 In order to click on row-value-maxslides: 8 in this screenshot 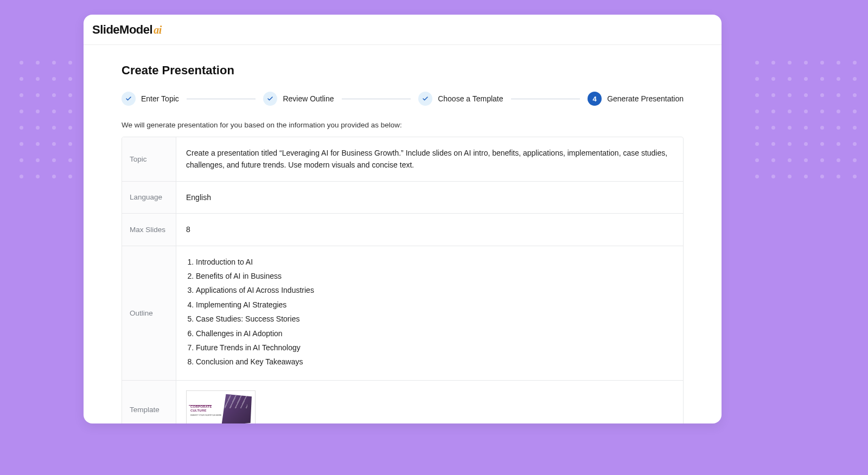, I will do `click(430, 229)`.